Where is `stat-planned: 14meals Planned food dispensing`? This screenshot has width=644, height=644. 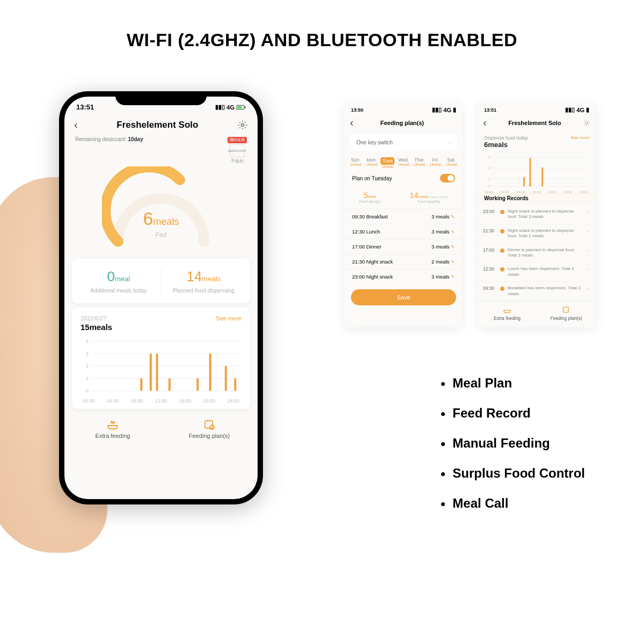 stat-planned: 14meals Planned food dispensing is located at coordinates (204, 281).